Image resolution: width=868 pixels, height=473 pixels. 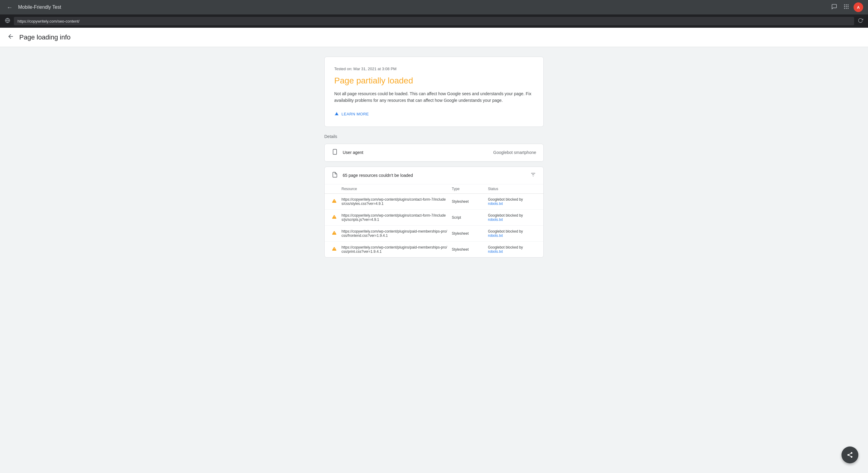 What do you see at coordinates (335, 153) in the screenshot?
I see `smartphone-icon` at bounding box center [335, 153].